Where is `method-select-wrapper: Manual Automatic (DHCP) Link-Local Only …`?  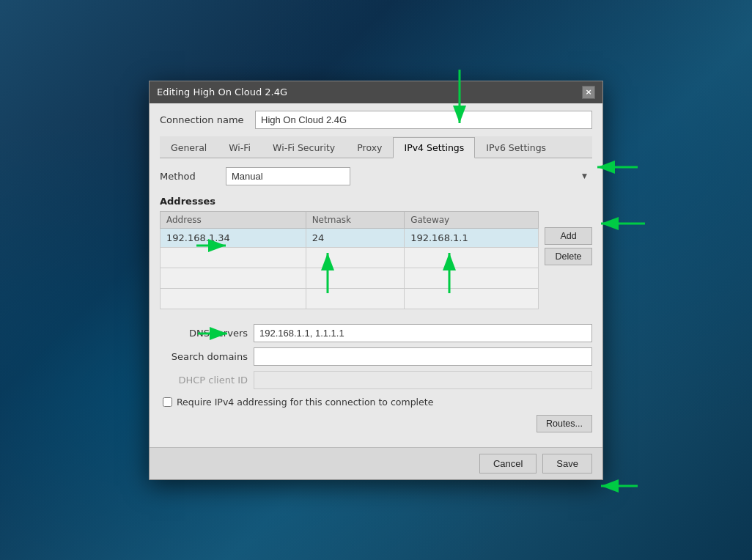
method-select-wrapper: Manual Automatic (DHCP) Link-Local Only … is located at coordinates (409, 176).